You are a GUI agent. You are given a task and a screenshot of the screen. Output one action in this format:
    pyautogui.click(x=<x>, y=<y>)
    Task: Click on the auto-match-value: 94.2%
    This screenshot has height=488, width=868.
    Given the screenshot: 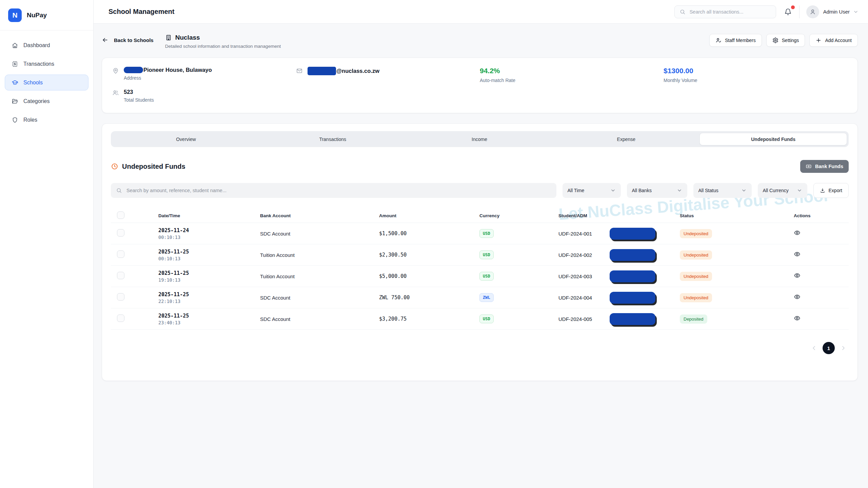 What is the action you would take?
    pyautogui.click(x=572, y=71)
    